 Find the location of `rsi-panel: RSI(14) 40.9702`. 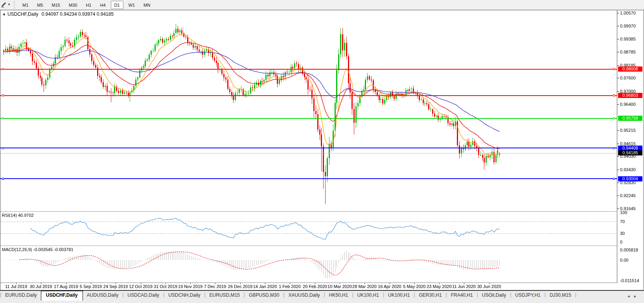

rsi-panel: RSI(14) 40.9702 is located at coordinates (309, 229).